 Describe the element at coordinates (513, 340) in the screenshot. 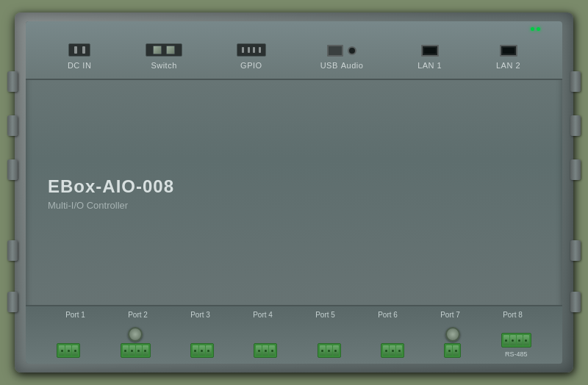

I see `port8-pin2` at that location.